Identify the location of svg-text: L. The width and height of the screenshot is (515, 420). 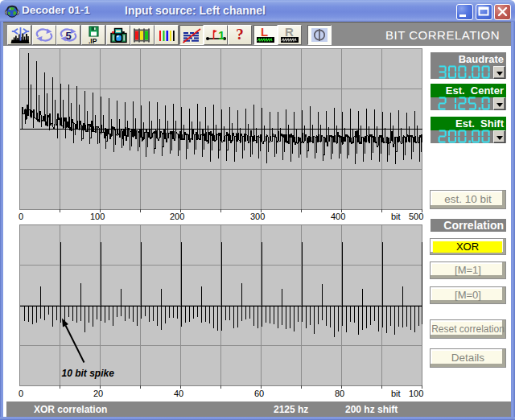
(264, 32).